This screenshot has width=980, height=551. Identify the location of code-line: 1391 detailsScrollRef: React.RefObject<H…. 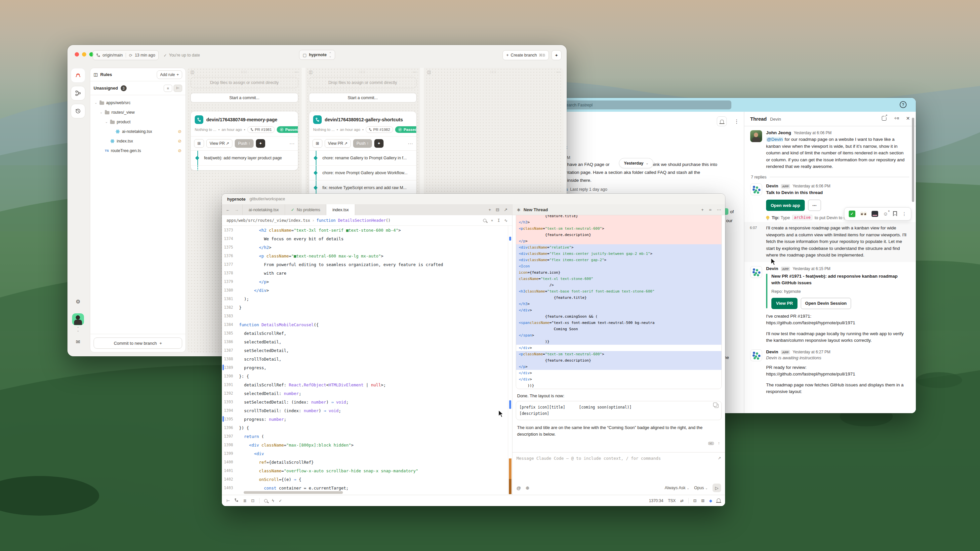
(367, 385).